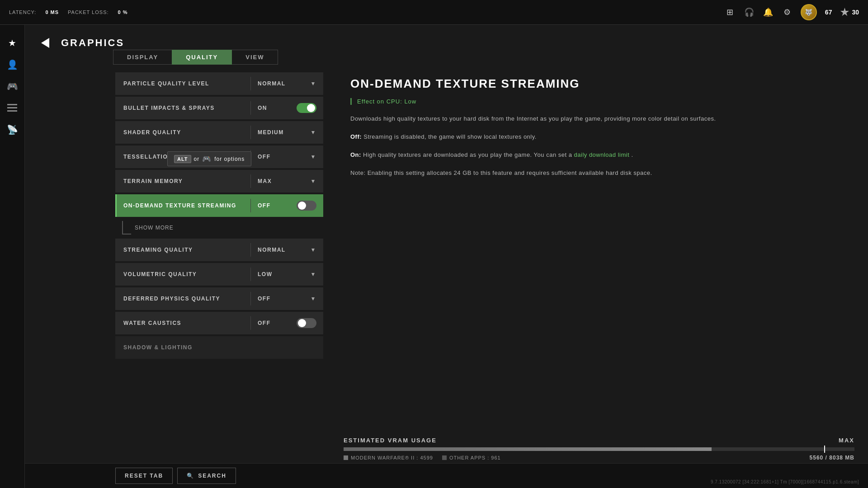  Describe the element at coordinates (219, 84) in the screenshot. I see `setting-particle-quality: PARTICLE QUALITY LEVEL NORMAL ▼` at that location.